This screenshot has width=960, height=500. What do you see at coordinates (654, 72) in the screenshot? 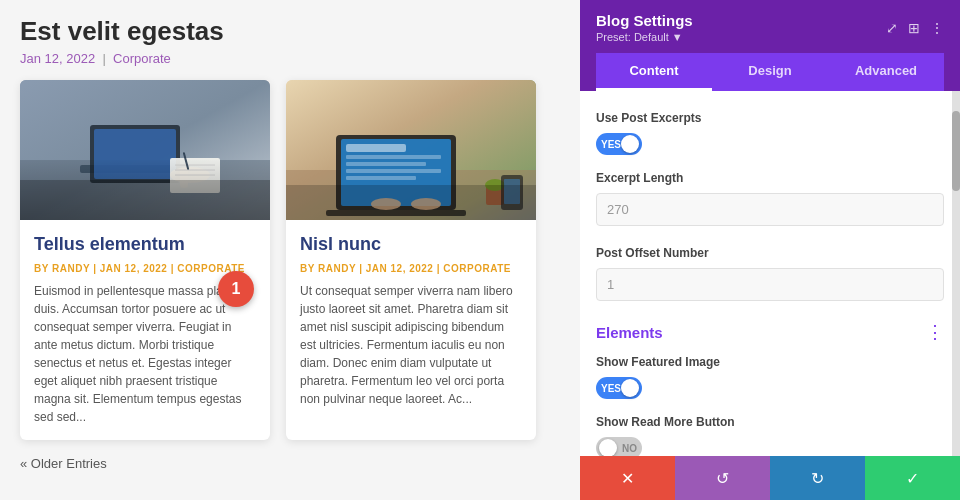
I see `tab-content: Content` at bounding box center [654, 72].